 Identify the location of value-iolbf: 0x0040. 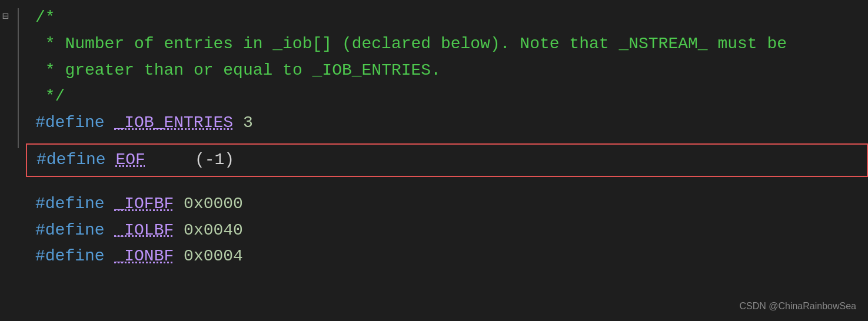
(213, 230).